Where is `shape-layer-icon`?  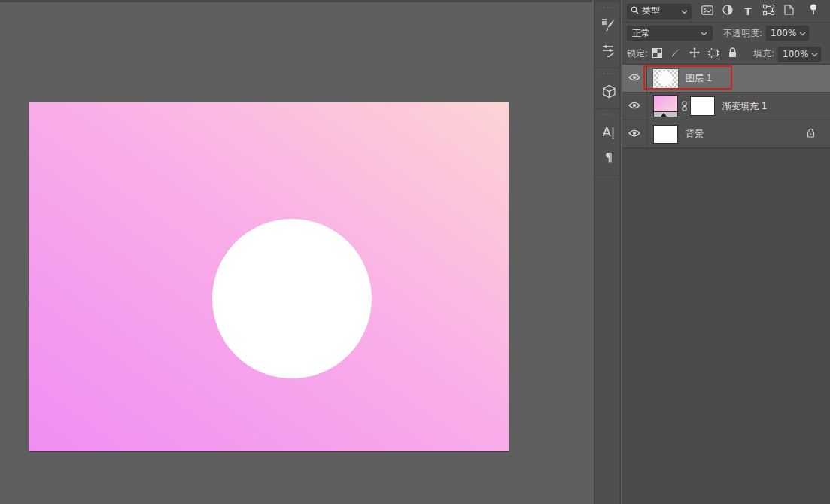 shape-layer-icon is located at coordinates (769, 11).